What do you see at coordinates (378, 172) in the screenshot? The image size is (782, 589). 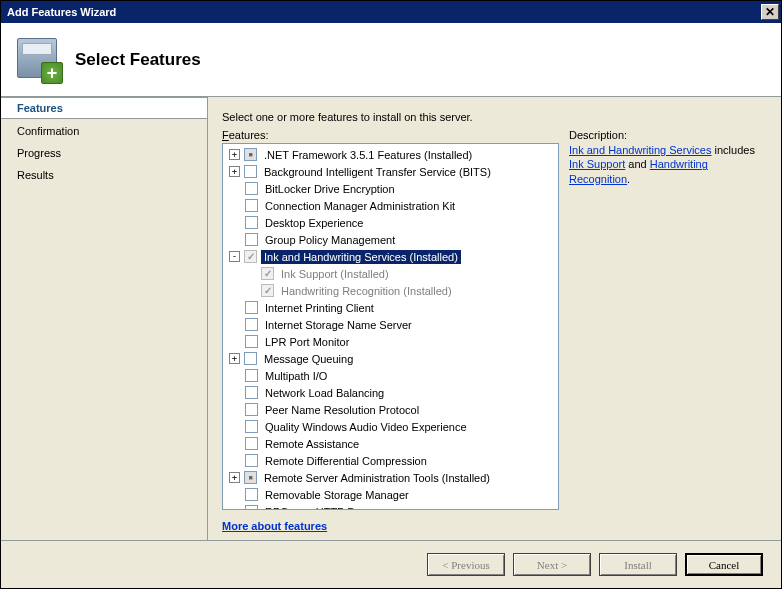 I see `tree-node-label: Background Intelligent Transfer Service …` at bounding box center [378, 172].